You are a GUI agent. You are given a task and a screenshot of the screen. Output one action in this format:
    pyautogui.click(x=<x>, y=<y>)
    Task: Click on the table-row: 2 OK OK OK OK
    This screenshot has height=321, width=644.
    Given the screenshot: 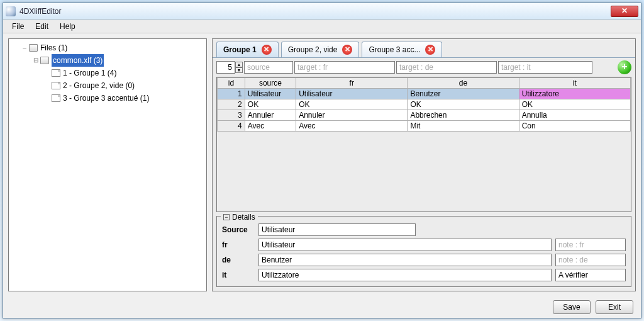 What is the action you would take?
    pyautogui.click(x=424, y=104)
    